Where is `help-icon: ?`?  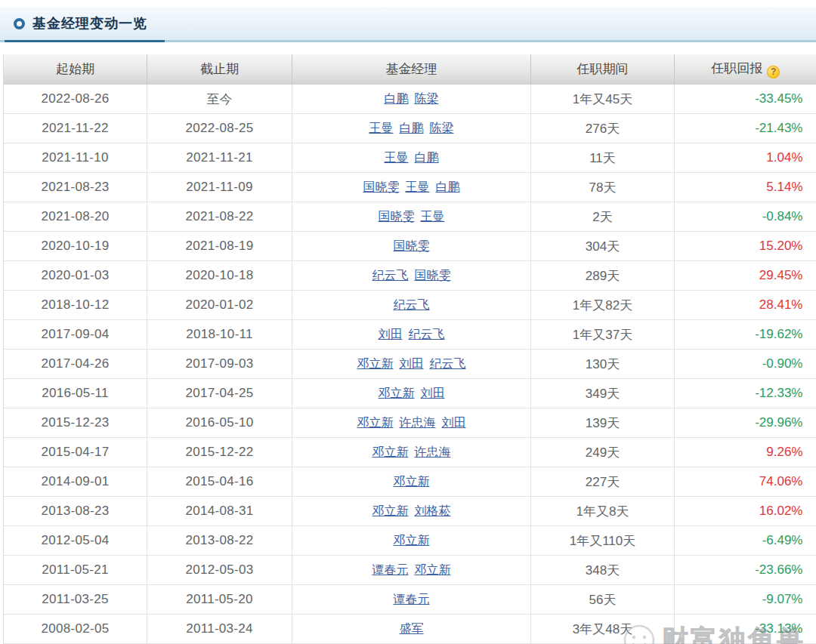
help-icon: ? is located at coordinates (774, 72).